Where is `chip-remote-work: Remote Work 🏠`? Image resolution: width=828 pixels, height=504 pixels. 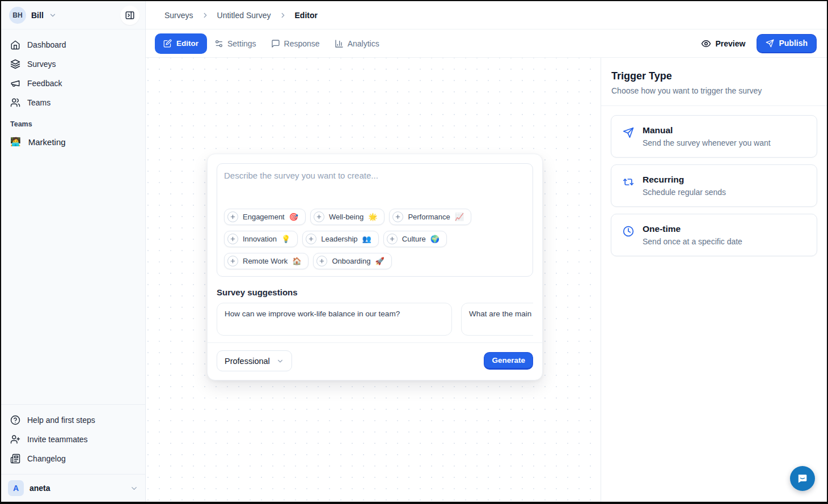 chip-remote-work: Remote Work 🏠 is located at coordinates (267, 261).